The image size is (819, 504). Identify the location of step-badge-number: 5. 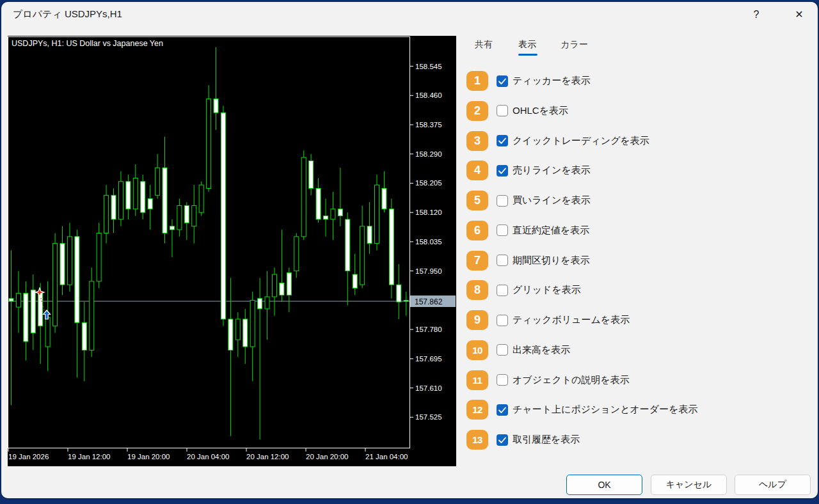
(477, 201).